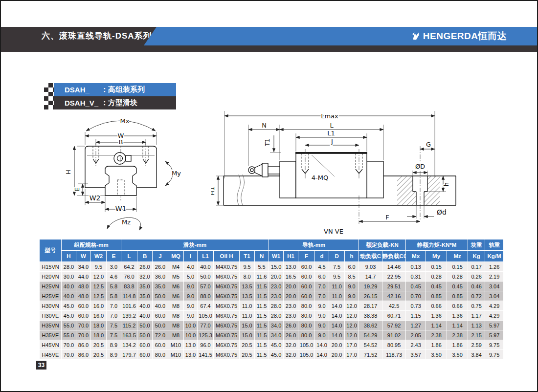 This screenshot has height=392, width=538. What do you see at coordinates (110, 96) in the screenshot?
I see `series-labels: DSAH_ ：高组装系列 DSAH_V_ ：方型滑块` at bounding box center [110, 96].